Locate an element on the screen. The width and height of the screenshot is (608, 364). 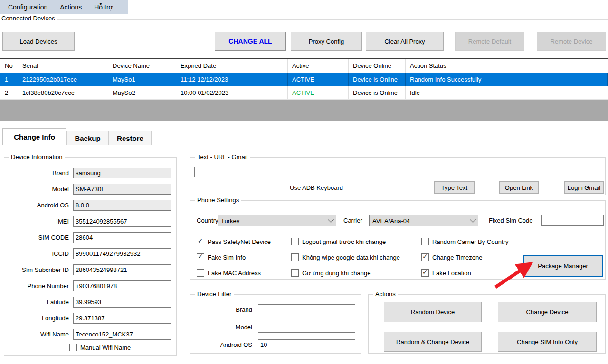
carrier-select: AVEA/Aria-04 is located at coordinates (424, 221).